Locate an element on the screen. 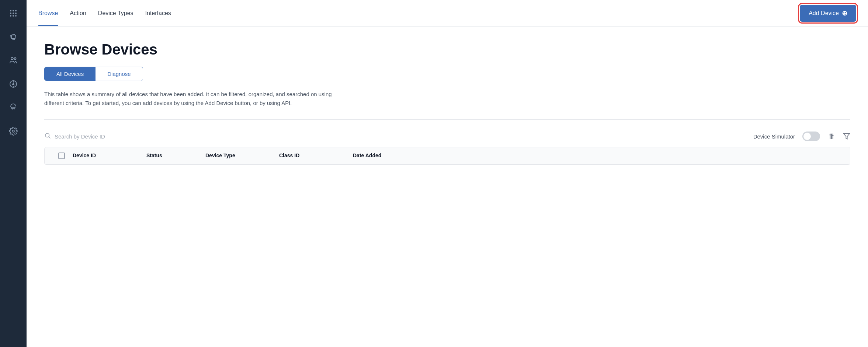  users-icon is located at coordinates (13, 60).